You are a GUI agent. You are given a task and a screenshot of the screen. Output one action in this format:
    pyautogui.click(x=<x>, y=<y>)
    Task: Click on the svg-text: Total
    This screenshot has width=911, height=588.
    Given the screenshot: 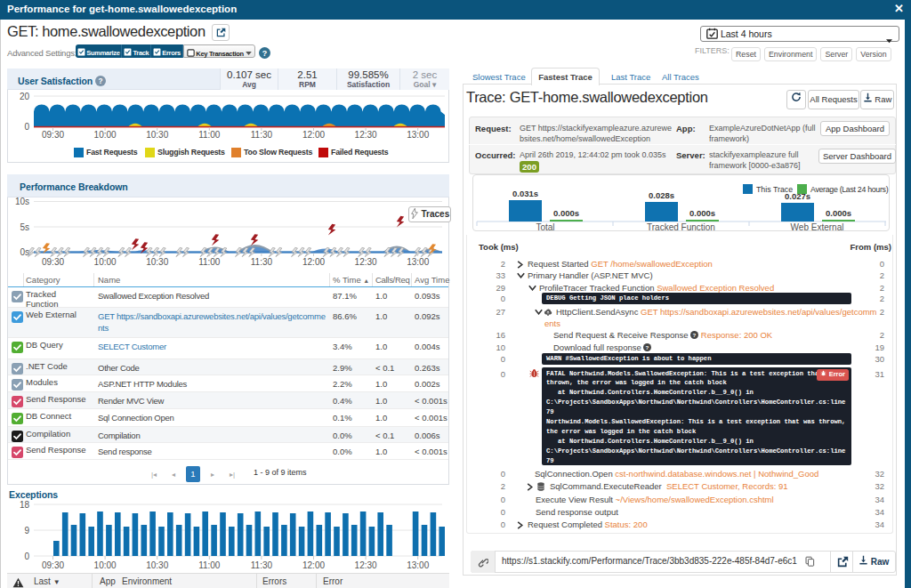 What is the action you would take?
    pyautogui.click(x=544, y=228)
    